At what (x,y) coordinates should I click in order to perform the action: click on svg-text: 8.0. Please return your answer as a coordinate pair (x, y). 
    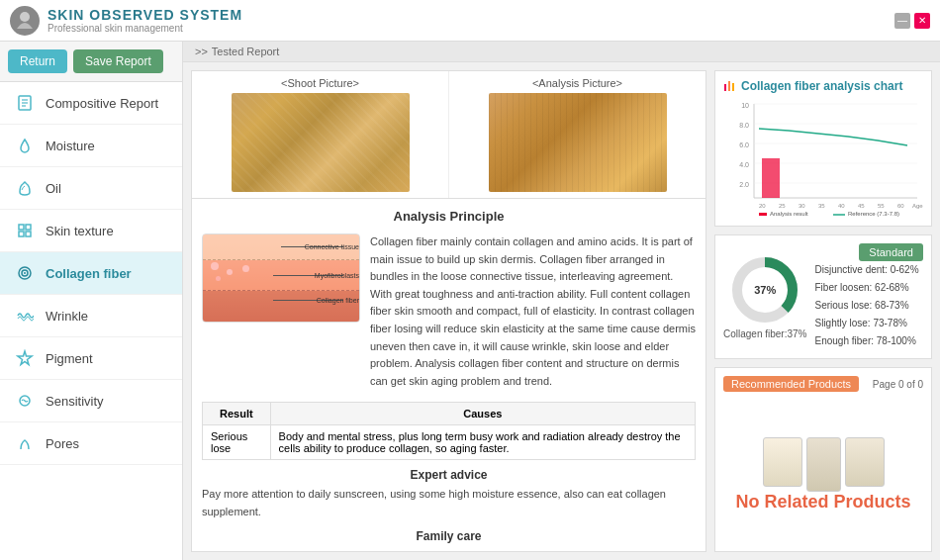
    Looking at the image, I should click on (744, 125).